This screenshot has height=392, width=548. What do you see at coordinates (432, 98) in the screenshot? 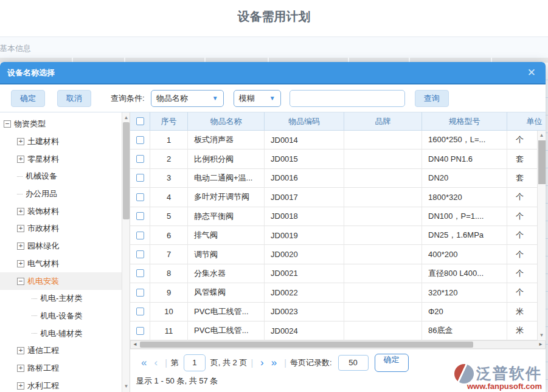
I see `query-button: 查询` at bounding box center [432, 98].